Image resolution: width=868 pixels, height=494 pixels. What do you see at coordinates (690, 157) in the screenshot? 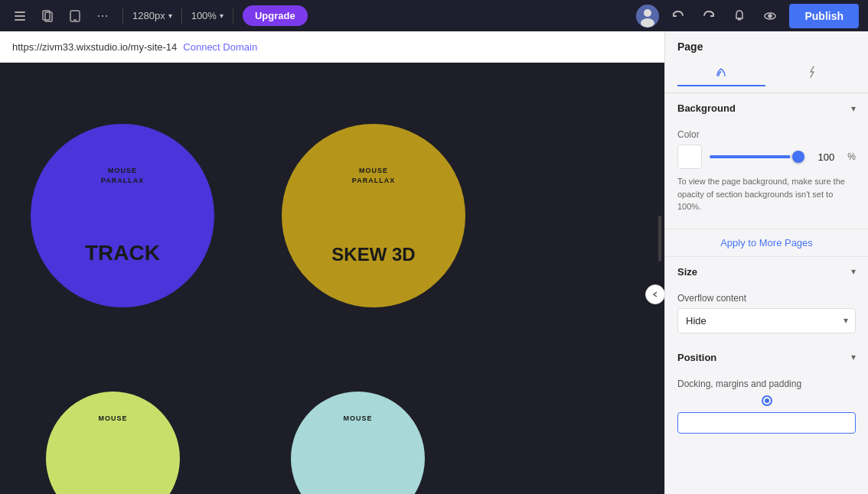
I see `color-swatch` at bounding box center [690, 157].